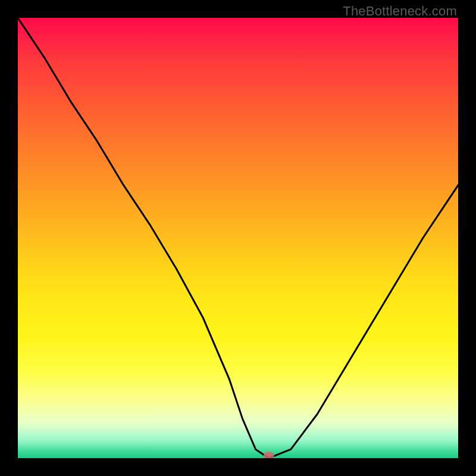 Image resolution: width=476 pixels, height=476 pixels. I want to click on minimum-marker, so click(269, 455).